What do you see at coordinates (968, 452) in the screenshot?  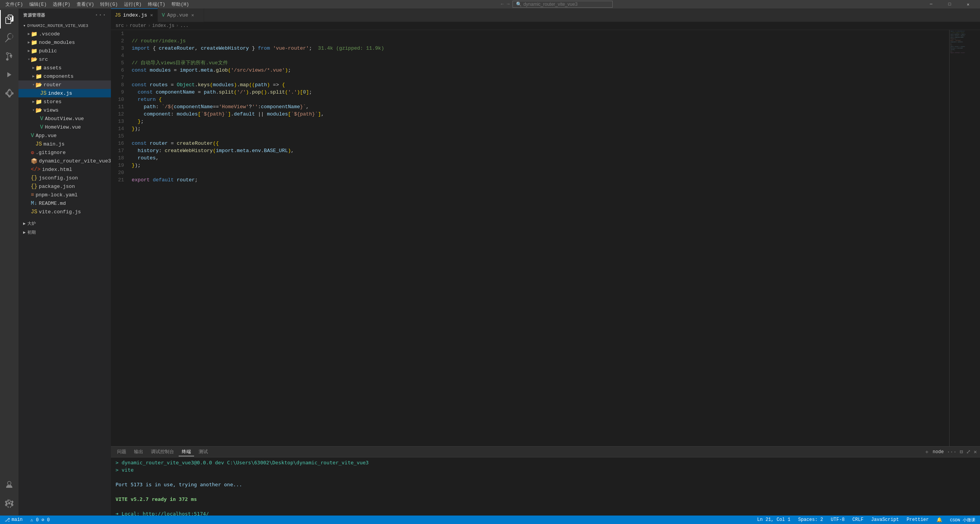 I see `terminal-maximize-btn: ⤢` at bounding box center [968, 452].